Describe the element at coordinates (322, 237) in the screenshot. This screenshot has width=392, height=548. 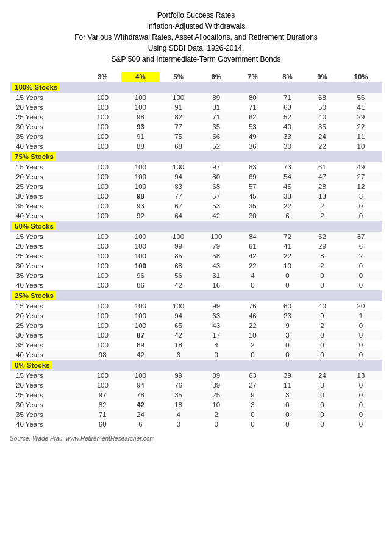
I see `cell-value: 52` at that location.